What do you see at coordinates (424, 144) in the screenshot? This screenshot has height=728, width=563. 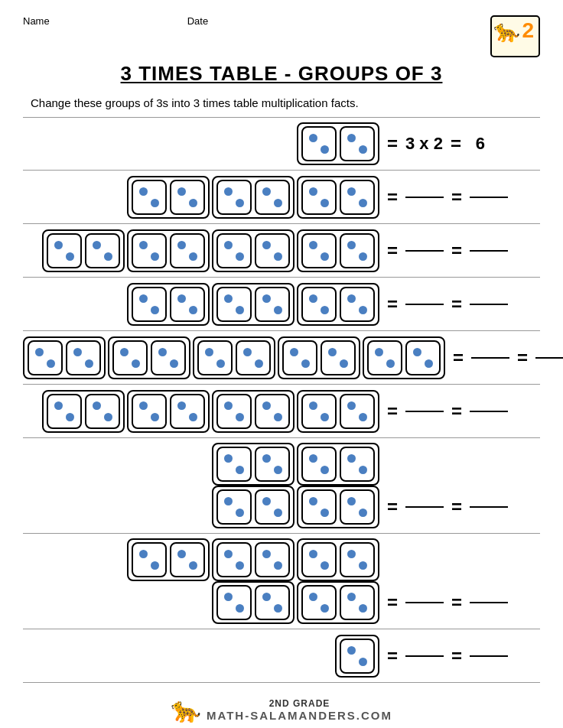 I see `equation-text: 3 x 2` at bounding box center [424, 144].